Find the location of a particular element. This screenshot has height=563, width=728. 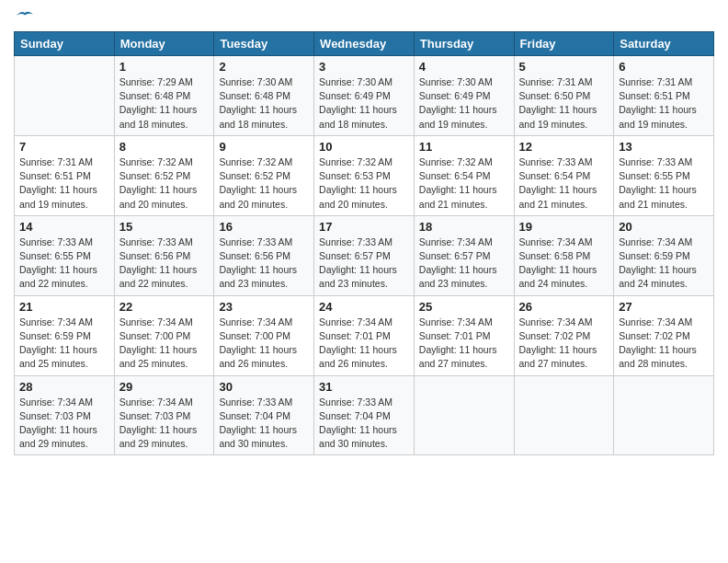

day-number: 2 is located at coordinates (264, 66).